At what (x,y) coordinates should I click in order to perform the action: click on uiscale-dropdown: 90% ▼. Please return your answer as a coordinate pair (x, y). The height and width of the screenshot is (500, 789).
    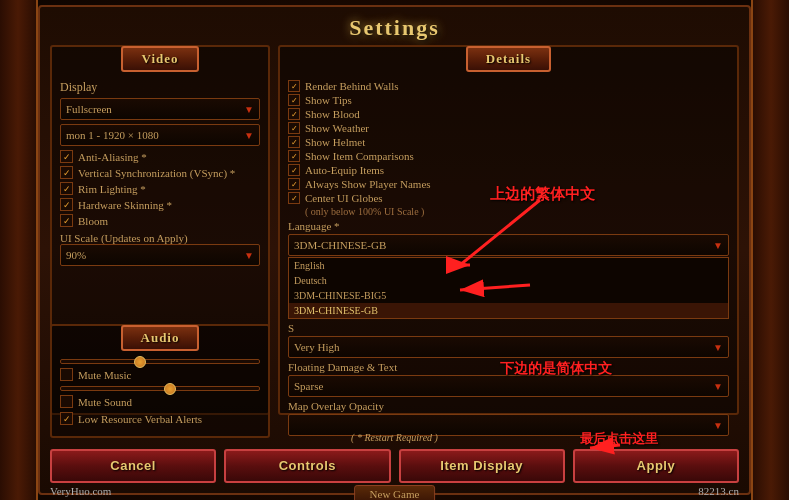
    Looking at the image, I should click on (160, 255).